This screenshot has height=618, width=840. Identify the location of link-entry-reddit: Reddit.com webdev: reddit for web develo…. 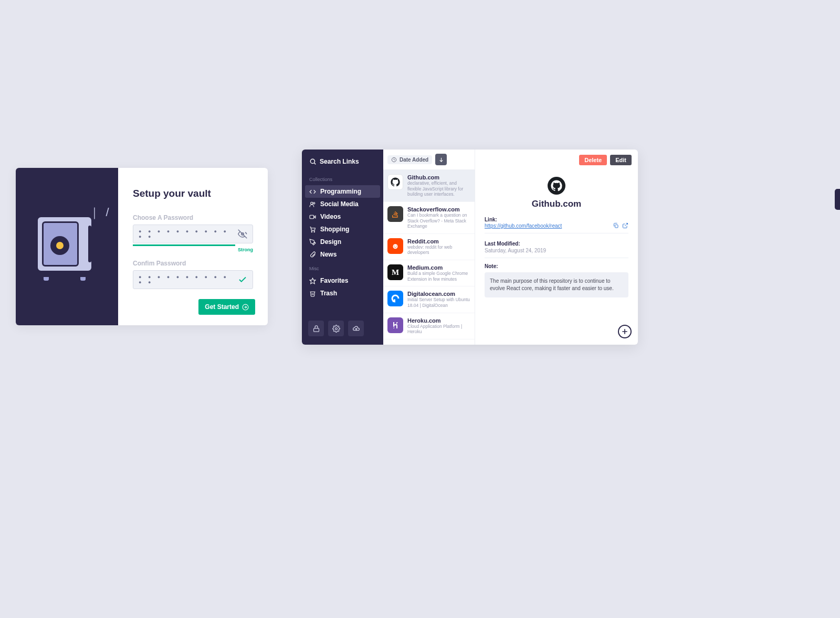
(429, 247).